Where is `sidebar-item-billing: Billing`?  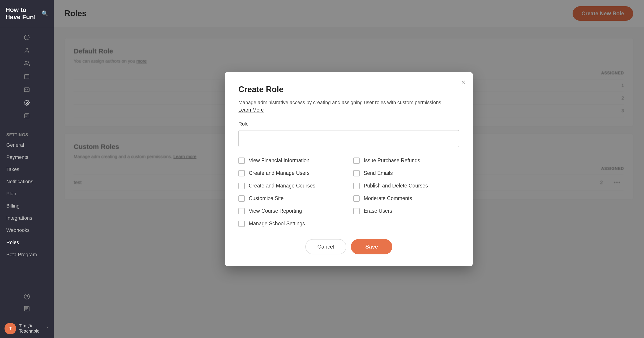
sidebar-item-billing: Billing is located at coordinates (27, 206).